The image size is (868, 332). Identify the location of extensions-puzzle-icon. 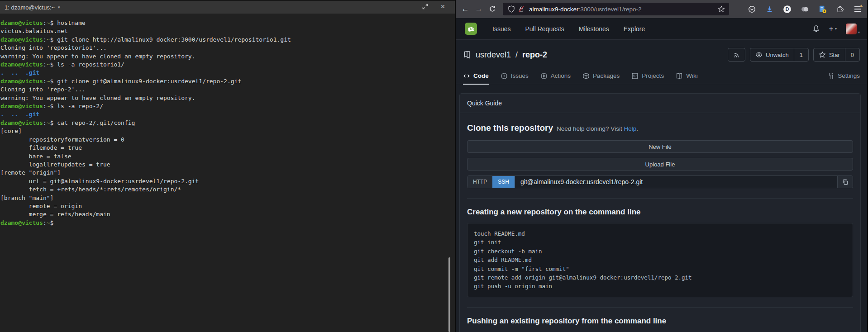
(840, 9).